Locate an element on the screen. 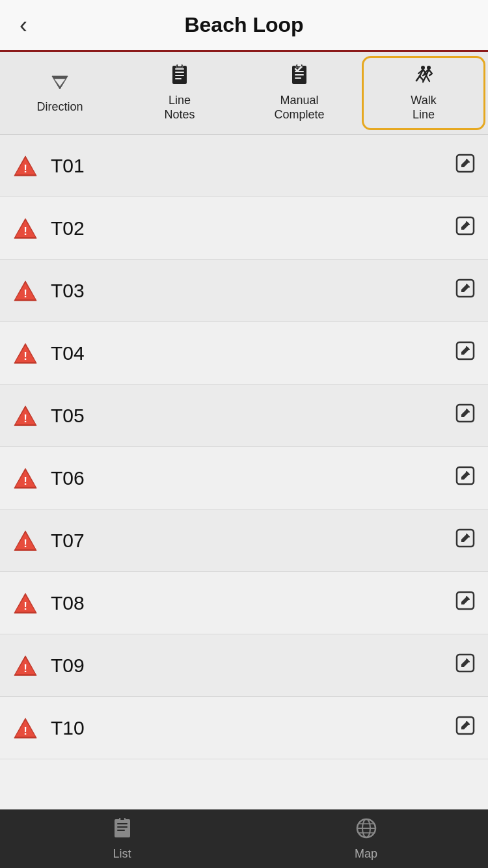 The height and width of the screenshot is (868, 488). tab-walk-line-label: WalkLine is located at coordinates (423, 108).